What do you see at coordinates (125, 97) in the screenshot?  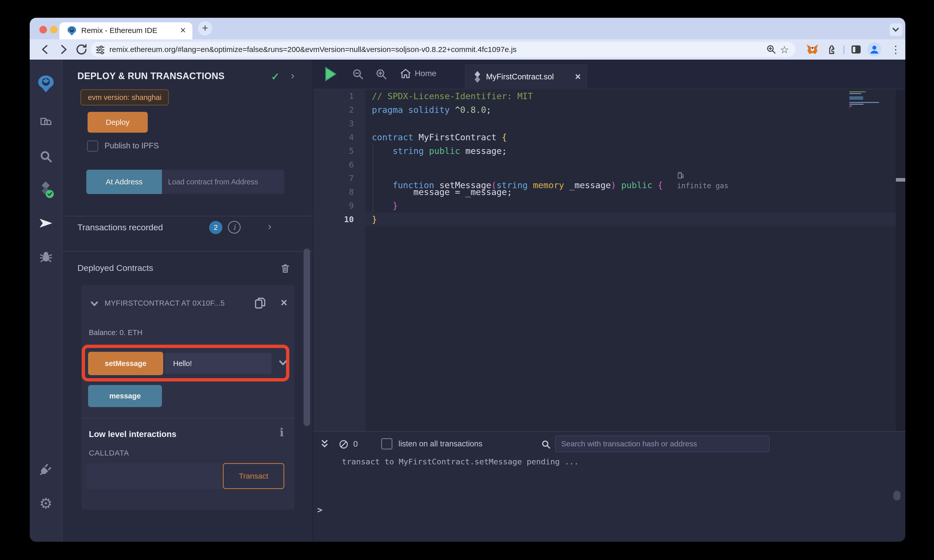 I see `evm-version-badge: evm version: shanghai` at bounding box center [125, 97].